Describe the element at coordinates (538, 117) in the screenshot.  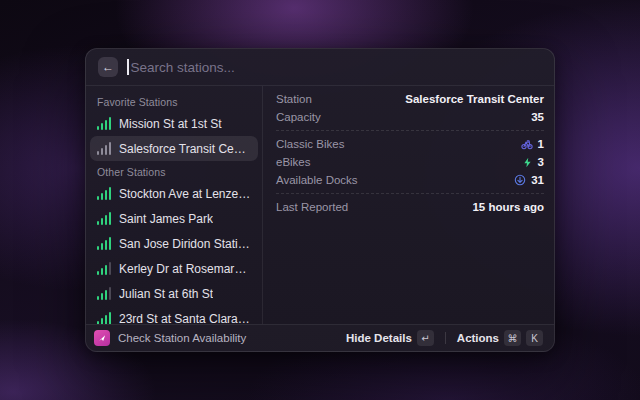
I see `detail-value-text: 35` at that location.